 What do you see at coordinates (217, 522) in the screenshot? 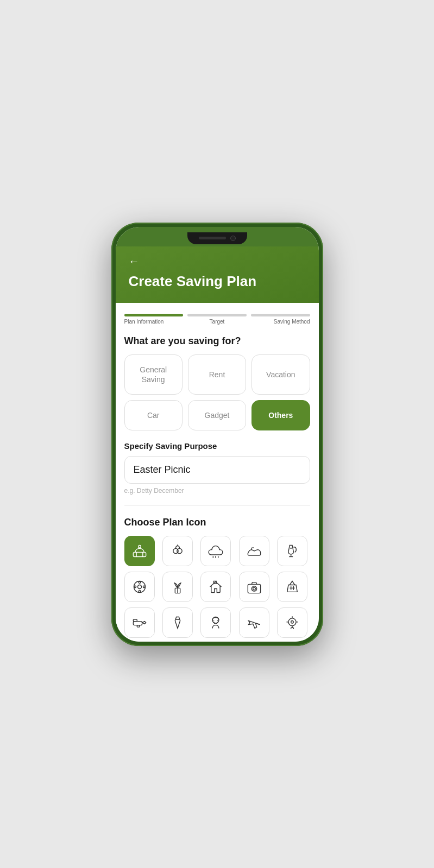
I see `icon-section-title: Choose Plan Icon` at bounding box center [217, 522].